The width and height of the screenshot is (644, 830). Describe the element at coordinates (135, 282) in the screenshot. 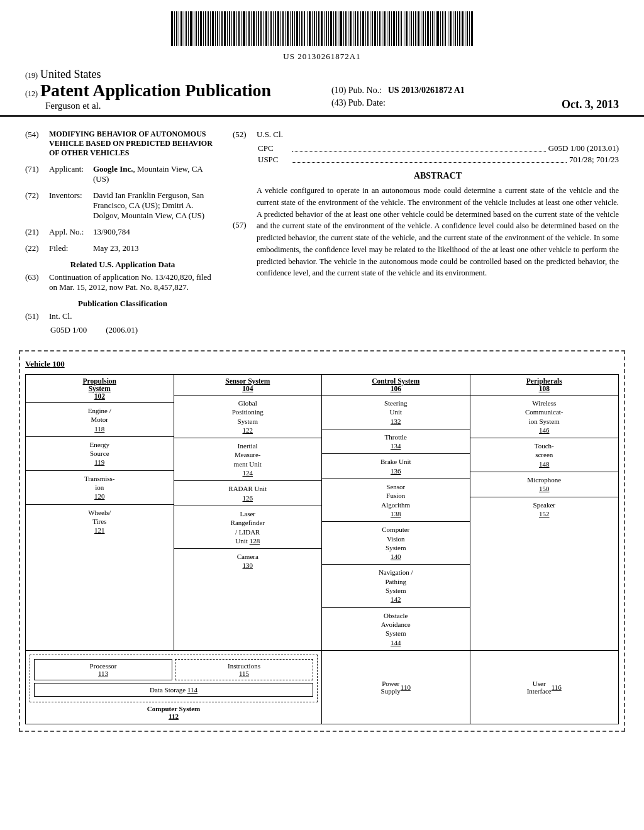

I see `related-val: Continuation of application No. 13/420,8…` at that location.